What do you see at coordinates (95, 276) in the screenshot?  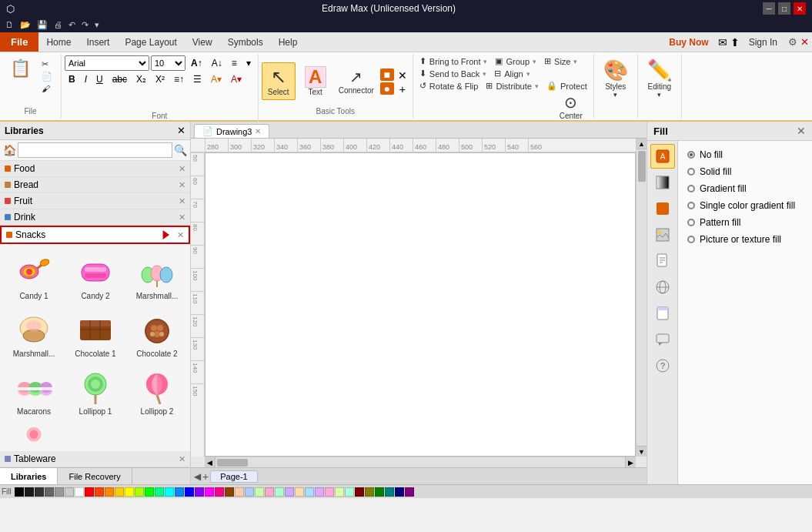 I see `list-item: Candy 2` at bounding box center [95, 276].